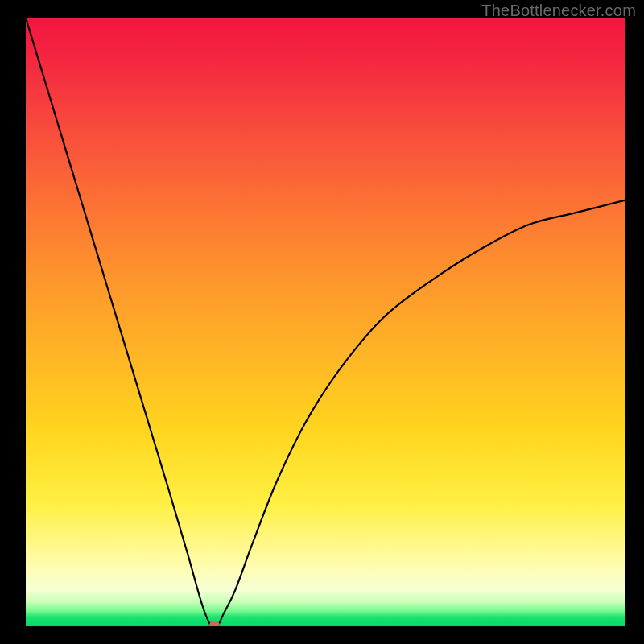 The height and width of the screenshot is (644, 644). I want to click on curve-minimum-marker, so click(214, 623).